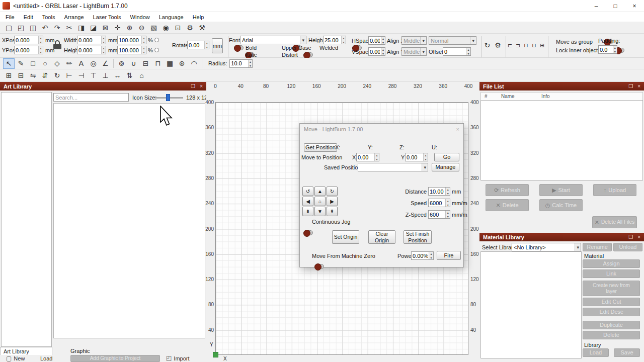 The width and height of the screenshot is (644, 362). What do you see at coordinates (487, 45) in the screenshot?
I see `optimization-settings-icon: ↻` at bounding box center [487, 45].